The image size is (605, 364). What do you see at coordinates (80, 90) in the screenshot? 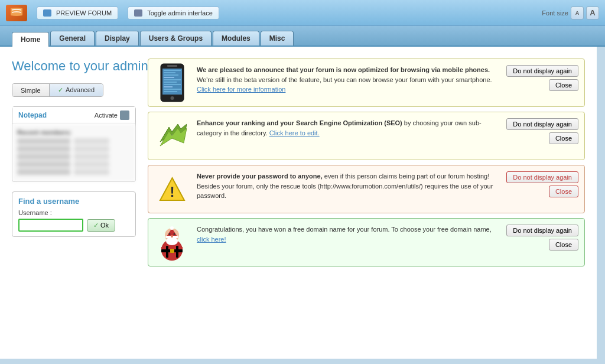
I see `advanced-view-label: Advanced` at bounding box center [80, 90].